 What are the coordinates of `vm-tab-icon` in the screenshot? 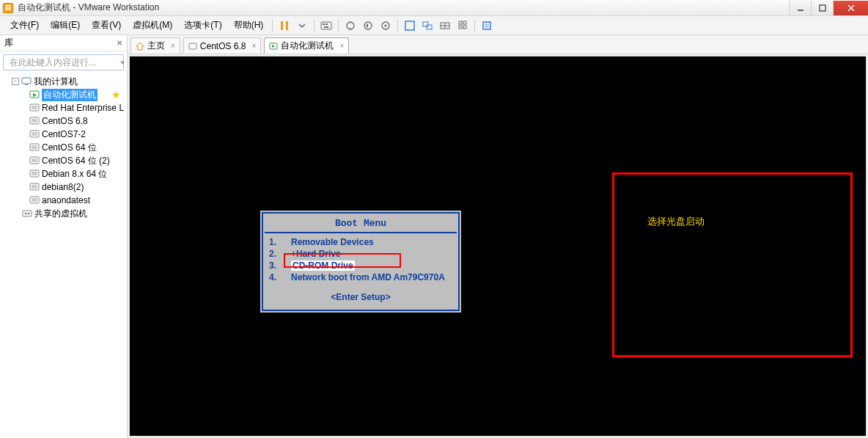 It's located at (193, 46).